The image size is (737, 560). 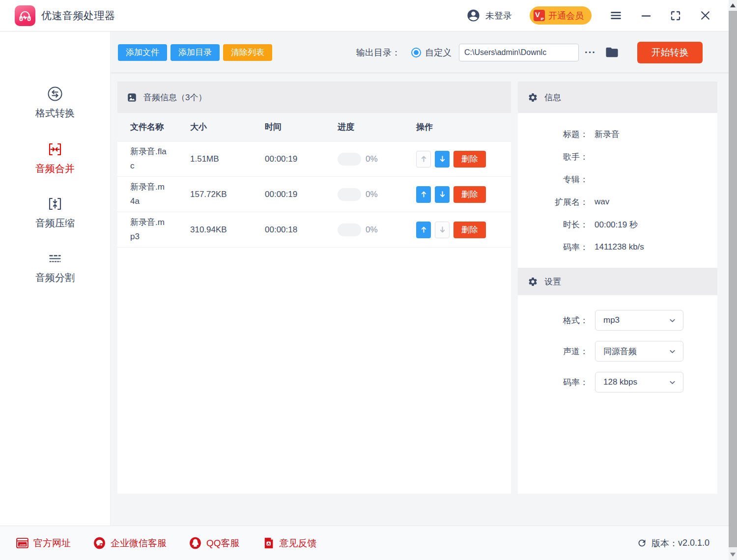 What do you see at coordinates (314, 230) in the screenshot?
I see `table-row: 新录音.mp3 310.94KB 00:00:18 0% 删除` at bounding box center [314, 230].